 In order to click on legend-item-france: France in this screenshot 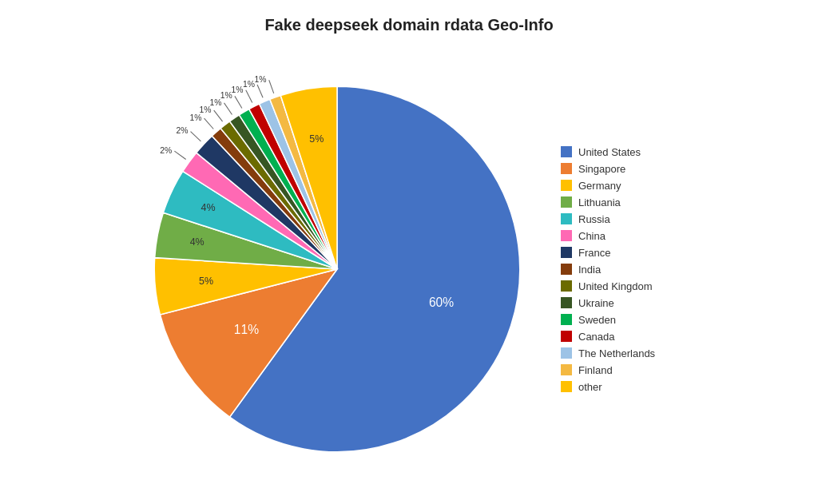, I will do `click(625, 252)`.